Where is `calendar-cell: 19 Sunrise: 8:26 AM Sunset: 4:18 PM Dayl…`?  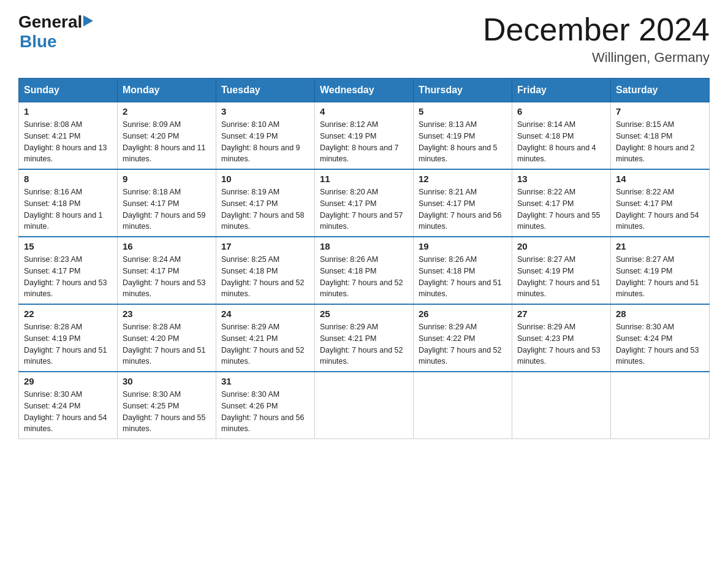 calendar-cell: 19 Sunrise: 8:26 AM Sunset: 4:18 PM Dayl… is located at coordinates (463, 270).